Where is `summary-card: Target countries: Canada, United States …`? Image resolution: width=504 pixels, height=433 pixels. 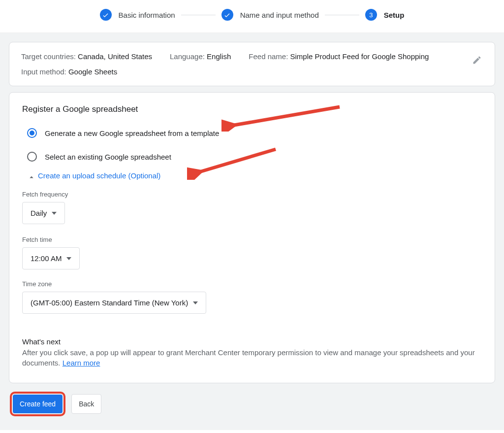
summary-card: Target countries: Canada, United States … is located at coordinates (252, 64).